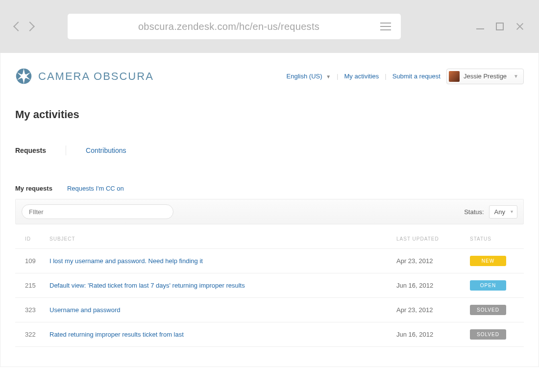 This screenshot has height=392, width=539. Describe the element at coordinates (270, 335) in the screenshot. I see `table-row: 322Rated returning improper results tick…` at that location.